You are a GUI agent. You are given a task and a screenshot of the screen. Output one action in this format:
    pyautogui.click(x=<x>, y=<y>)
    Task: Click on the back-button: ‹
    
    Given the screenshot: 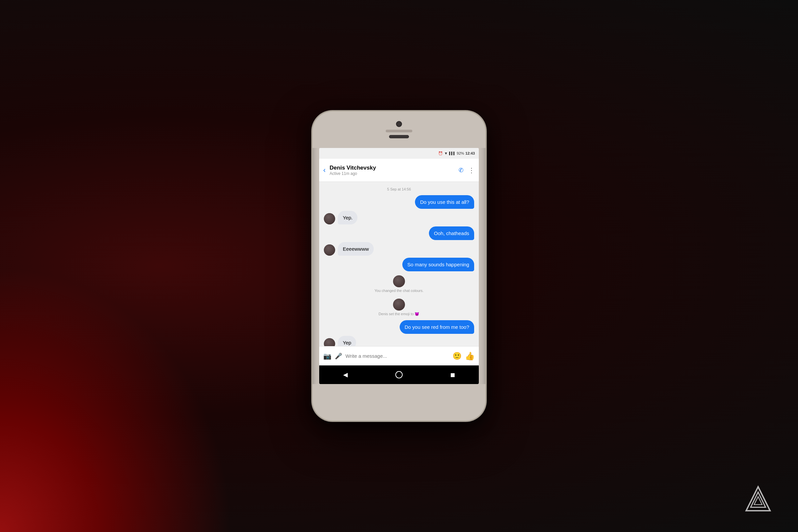 What is the action you would take?
    pyautogui.click(x=324, y=170)
    